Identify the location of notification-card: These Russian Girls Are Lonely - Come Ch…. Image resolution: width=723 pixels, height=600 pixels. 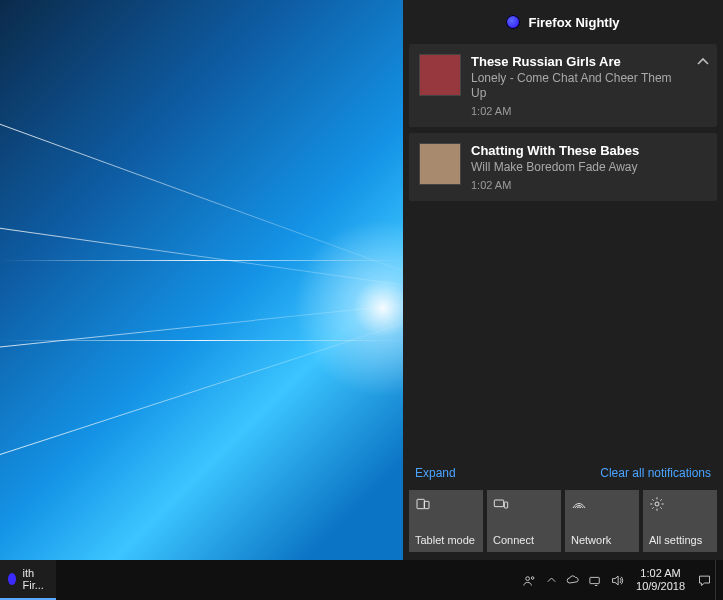
(563, 86).